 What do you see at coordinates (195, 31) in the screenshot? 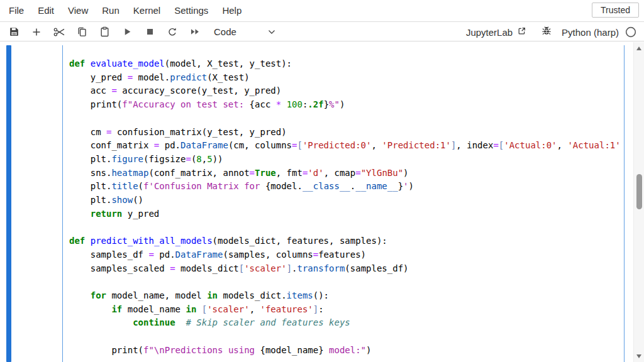
I see `fast-forward-icon` at bounding box center [195, 31].